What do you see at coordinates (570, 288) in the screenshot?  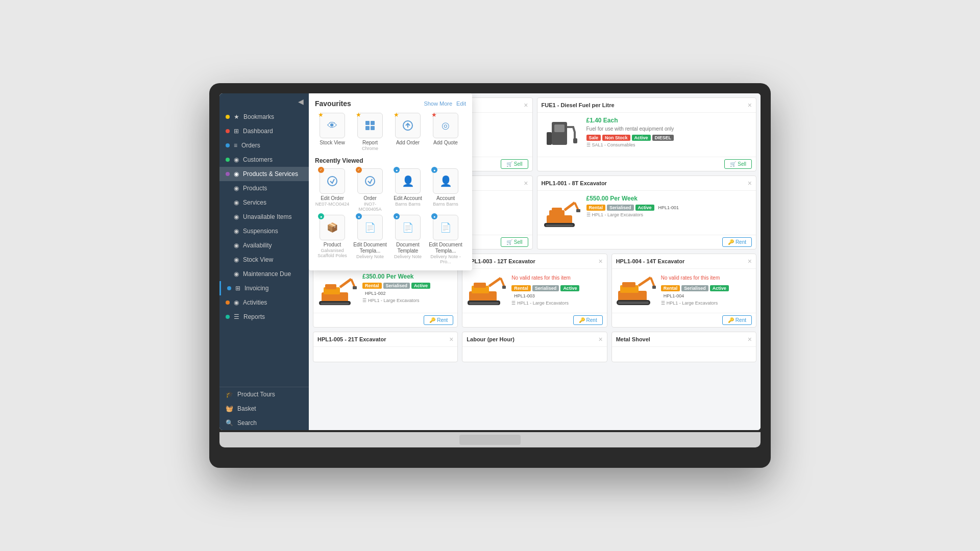 I see `tag-active-hpl1-003: Active` at bounding box center [570, 288].